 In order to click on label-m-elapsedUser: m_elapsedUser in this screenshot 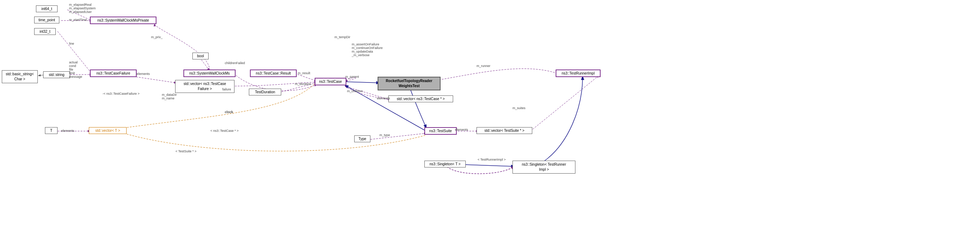, I will do `click(81, 12)`.